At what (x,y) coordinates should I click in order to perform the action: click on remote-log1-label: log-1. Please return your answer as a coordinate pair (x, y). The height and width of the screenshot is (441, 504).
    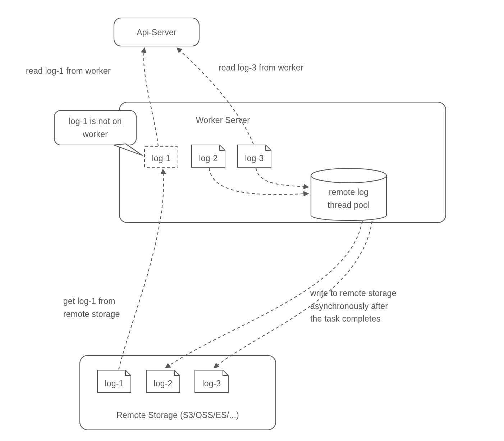
    Looking at the image, I should click on (114, 384).